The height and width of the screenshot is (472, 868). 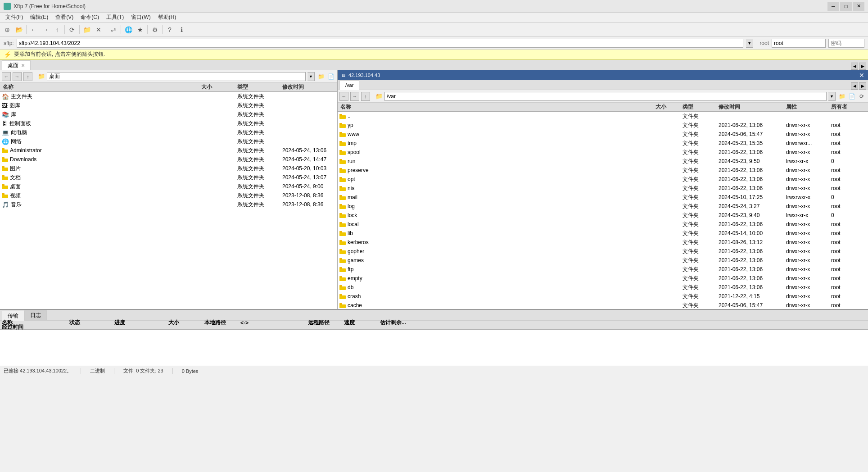 What do you see at coordinates (28, 77) in the screenshot?
I see `left-up-btn: ↑` at bounding box center [28, 77].